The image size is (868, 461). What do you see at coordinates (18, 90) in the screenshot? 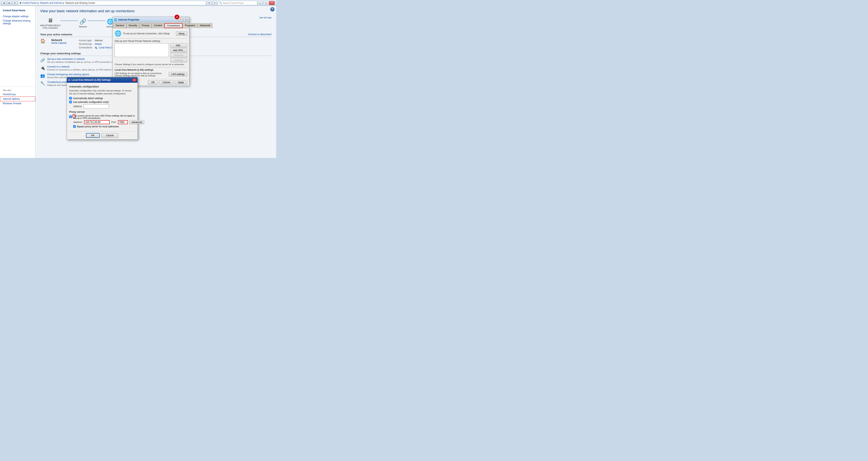
I see `see-also-label: See also` at bounding box center [18, 90].